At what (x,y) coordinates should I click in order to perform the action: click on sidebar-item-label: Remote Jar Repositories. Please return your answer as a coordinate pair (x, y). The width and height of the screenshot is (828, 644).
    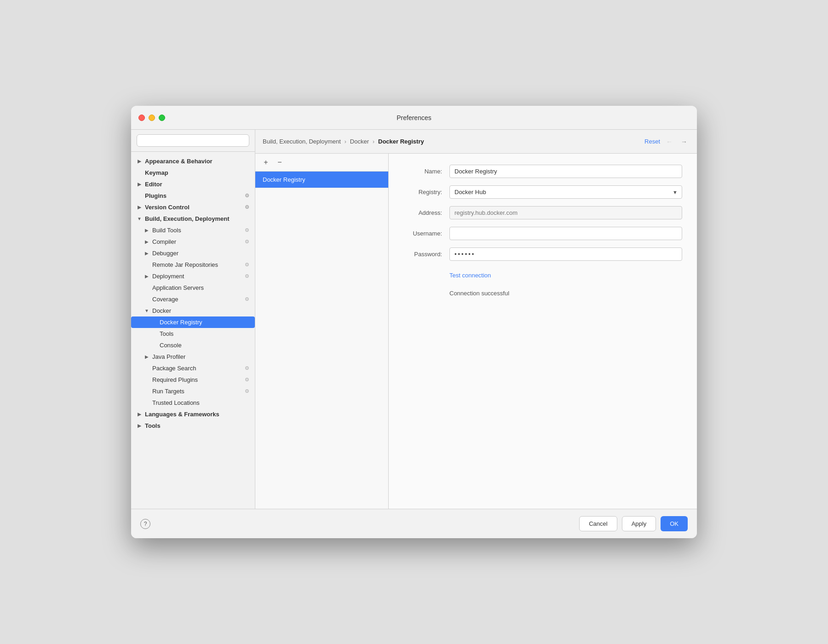
    Looking at the image, I should click on (185, 265).